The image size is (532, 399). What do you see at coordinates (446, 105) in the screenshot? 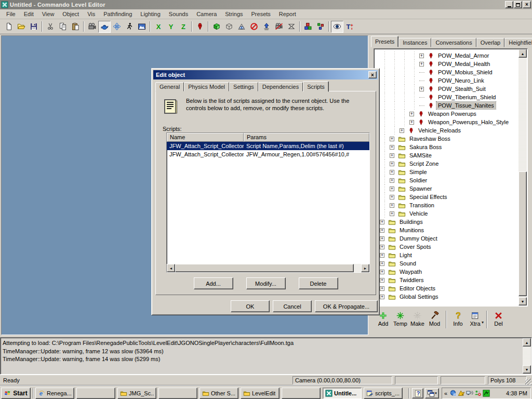
I see `tree-item-pow-tissue-nanites: POW_Tissue_Nanites` at bounding box center [446, 105].